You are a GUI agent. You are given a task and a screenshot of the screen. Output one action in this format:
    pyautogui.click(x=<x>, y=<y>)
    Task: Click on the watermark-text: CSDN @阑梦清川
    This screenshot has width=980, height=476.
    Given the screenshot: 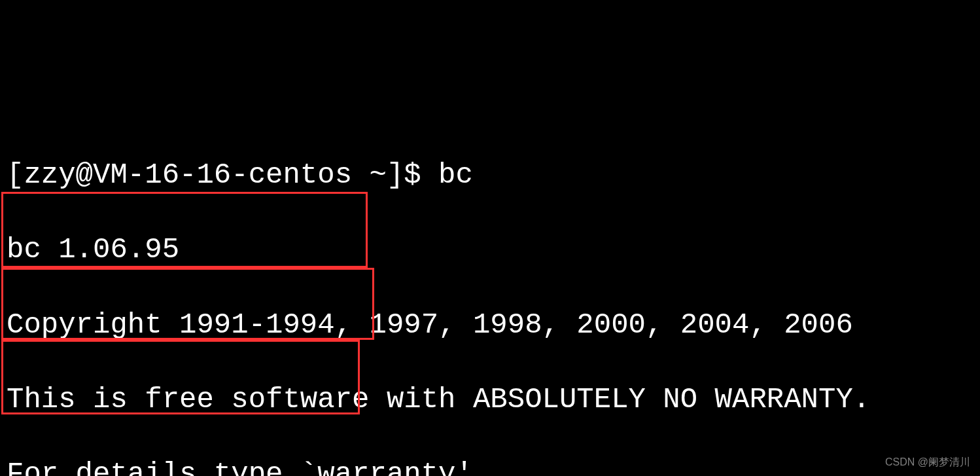 What is the action you would take?
    pyautogui.click(x=928, y=462)
    